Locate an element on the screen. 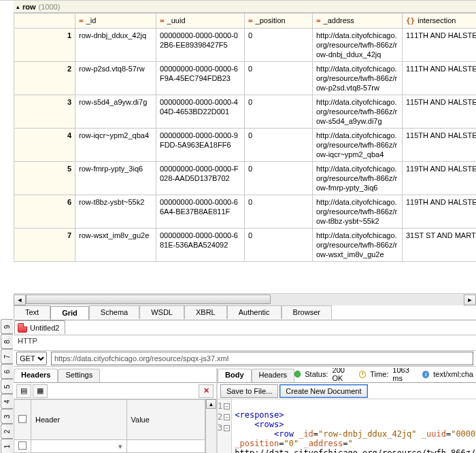  tab-response-body: Body is located at coordinates (235, 375).